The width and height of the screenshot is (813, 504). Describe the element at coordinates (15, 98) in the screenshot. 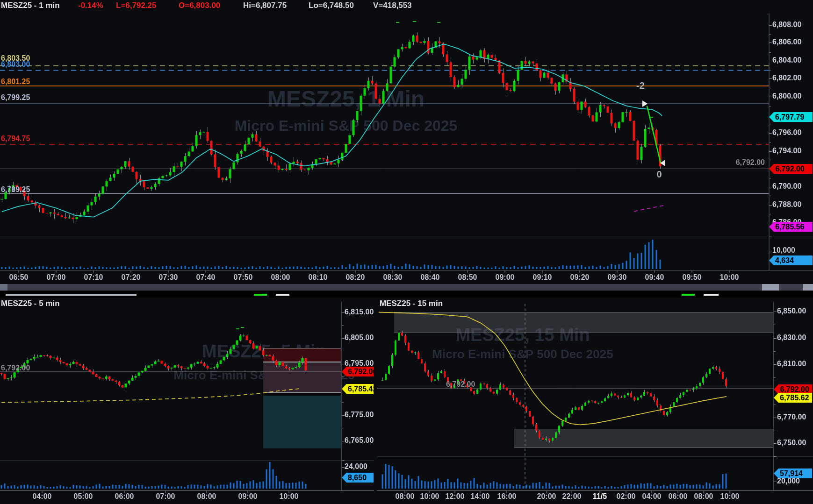

I see `level-label-6799-25: 6,799.25` at that location.